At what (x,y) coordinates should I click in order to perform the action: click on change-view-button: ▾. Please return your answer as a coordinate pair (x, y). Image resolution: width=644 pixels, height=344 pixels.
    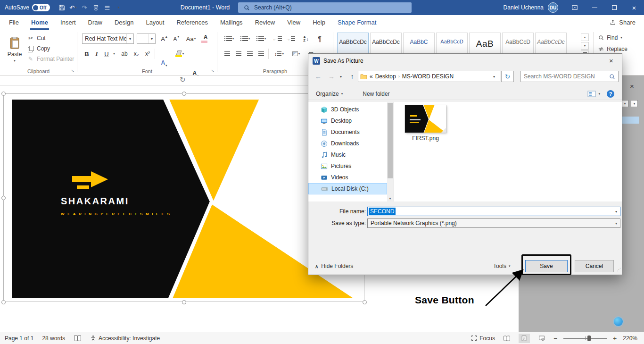
    Looking at the image, I should click on (594, 94).